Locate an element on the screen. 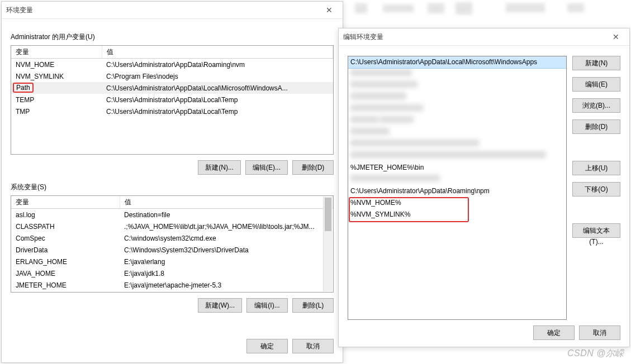  sys-vars-table: 变量 值 asl.logDestination=file CLASSPATH.;… is located at coordinates (172, 244).